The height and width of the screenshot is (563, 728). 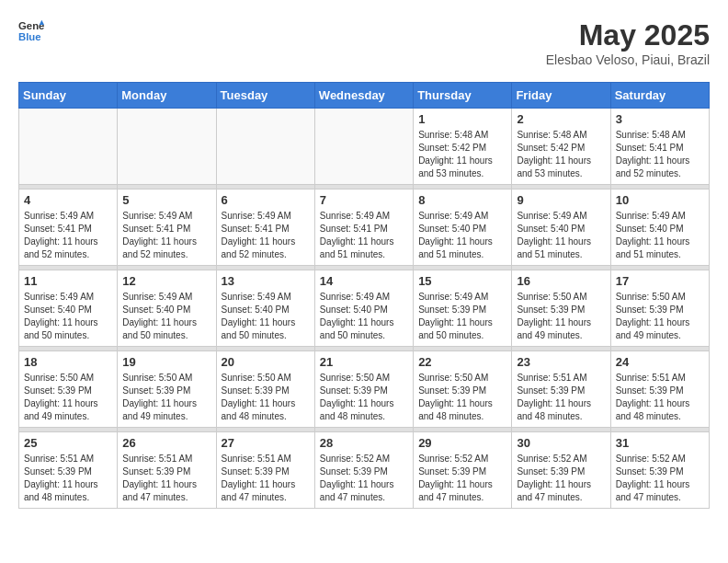 I want to click on calendar-cell: 17Sunrise: 5:50 AM Sunset: 5:39 PM Dayli…, so click(x=660, y=309).